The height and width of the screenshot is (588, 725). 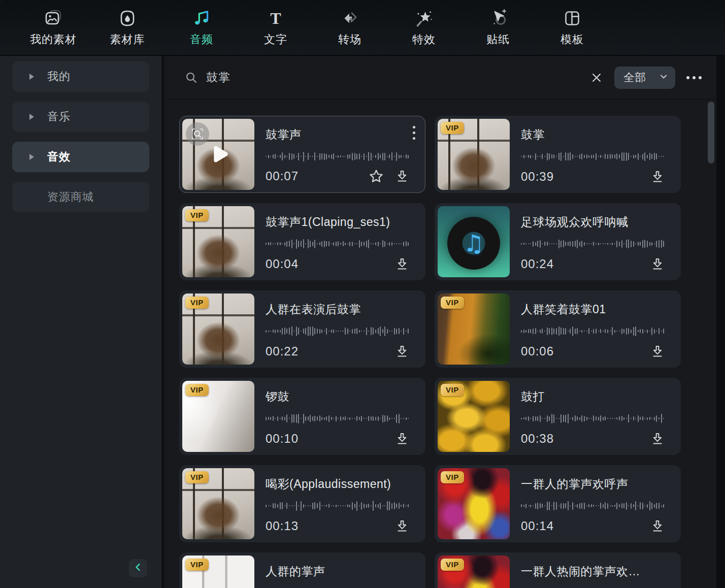 I want to click on tab-sticker: 贴纸, so click(x=498, y=27).